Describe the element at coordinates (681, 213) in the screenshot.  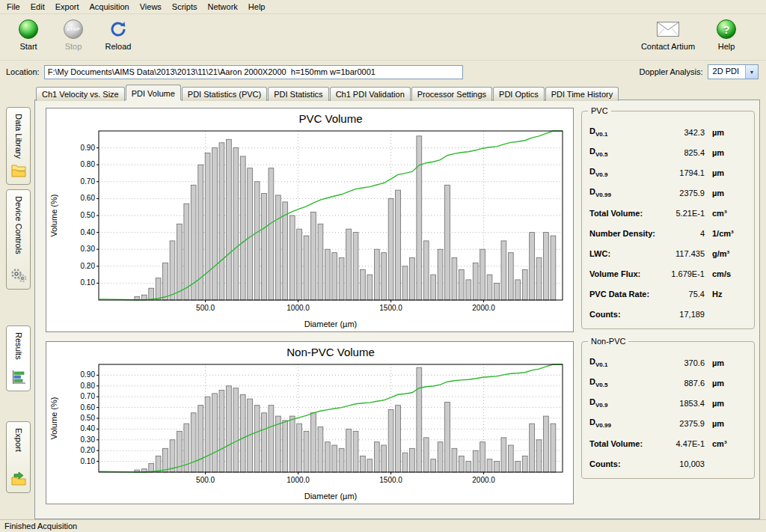
I see `stat-value: 5.21E-1` at that location.